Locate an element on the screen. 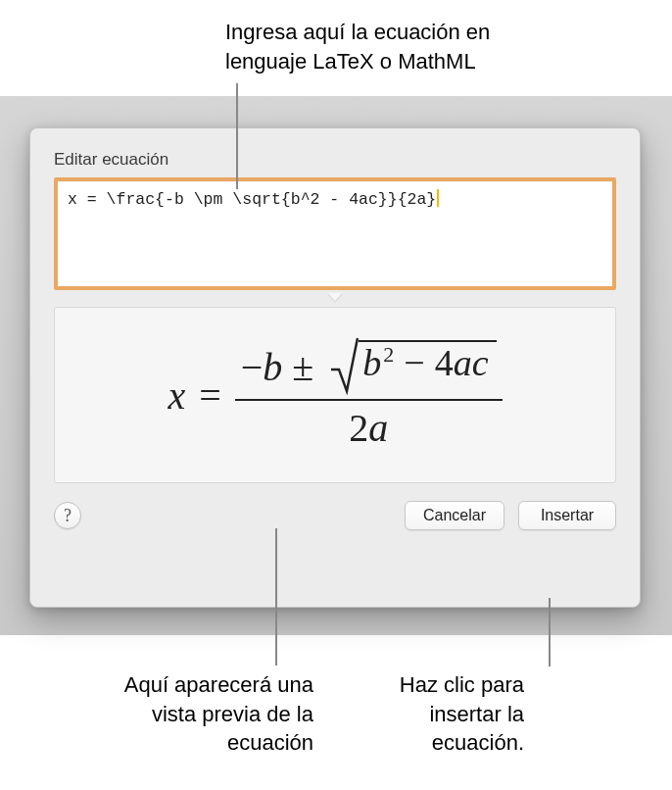 This screenshot has width=672, height=790. radical-icon is located at coordinates (344, 365).